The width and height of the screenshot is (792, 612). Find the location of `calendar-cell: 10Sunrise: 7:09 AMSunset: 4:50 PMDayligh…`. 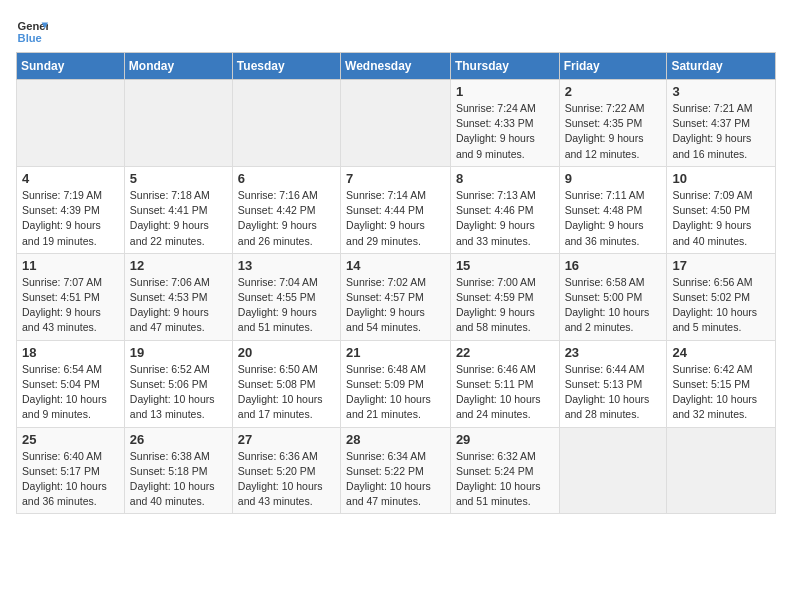

calendar-cell: 10Sunrise: 7:09 AMSunset: 4:50 PMDayligh… is located at coordinates (722, 210).